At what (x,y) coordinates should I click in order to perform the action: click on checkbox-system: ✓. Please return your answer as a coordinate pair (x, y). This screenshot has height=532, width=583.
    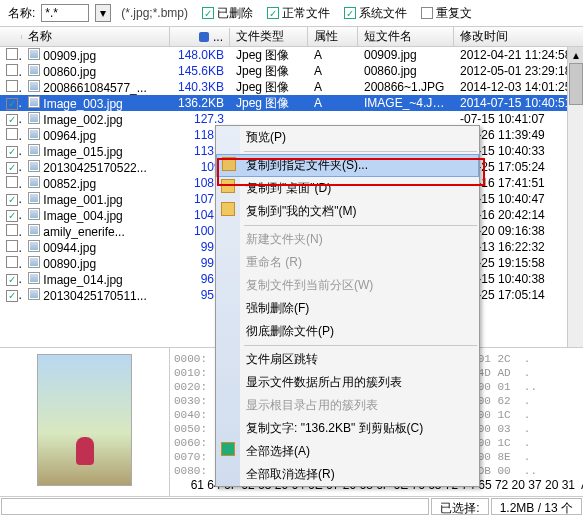
    Looking at the image, I should click on (350, 13).